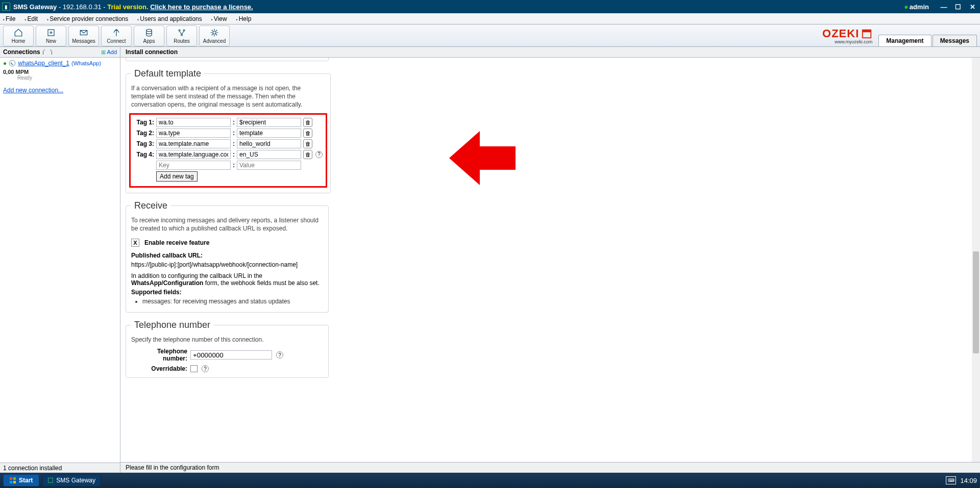 The image size is (980, 488). Describe the element at coordinates (951, 480) in the screenshot. I see `tray-keyboard-icon: ⌨` at that location.